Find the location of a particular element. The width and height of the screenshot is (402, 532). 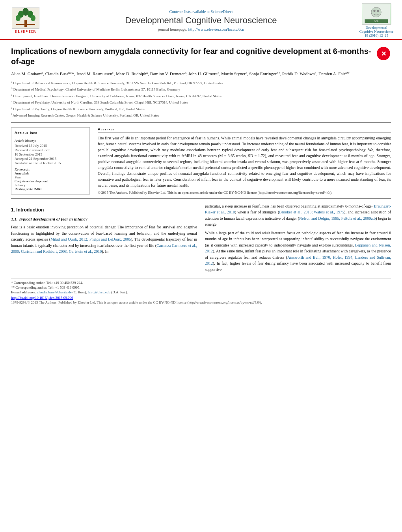

journal-center-header: Contents lists available at ScienceDirec… is located at coordinates (201, 20).